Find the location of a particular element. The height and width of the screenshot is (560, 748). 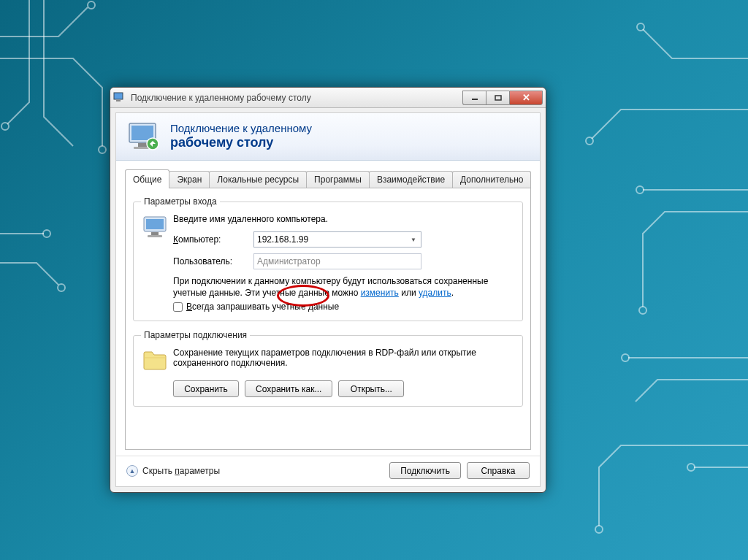

banner: Подключение к удаленному рабочему столу is located at coordinates (328, 137).